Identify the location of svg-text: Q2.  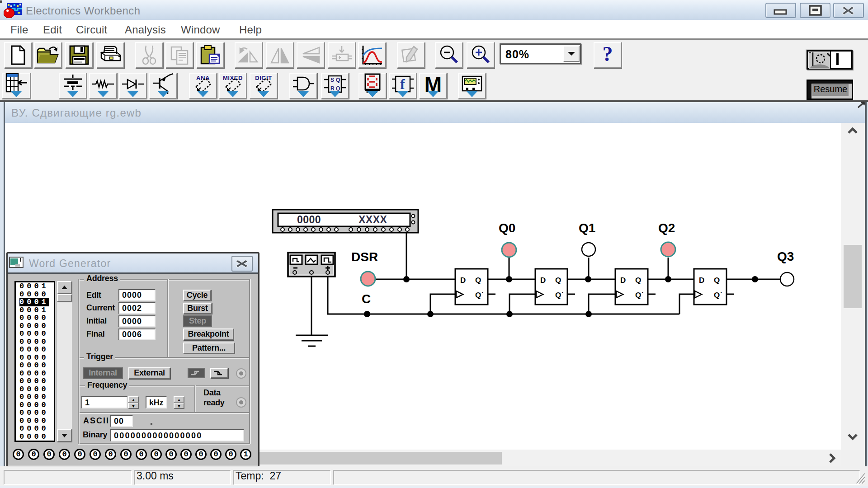
(666, 228).